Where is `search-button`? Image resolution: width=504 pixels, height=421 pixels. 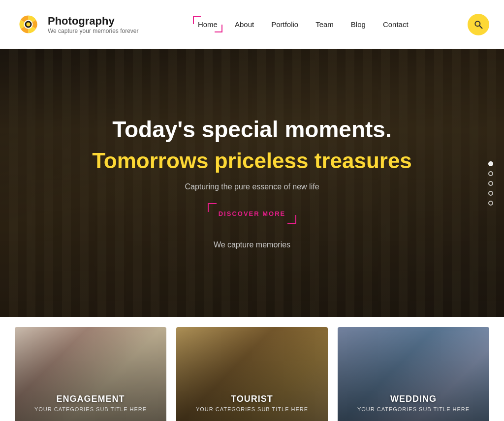 search-button is located at coordinates (478, 25).